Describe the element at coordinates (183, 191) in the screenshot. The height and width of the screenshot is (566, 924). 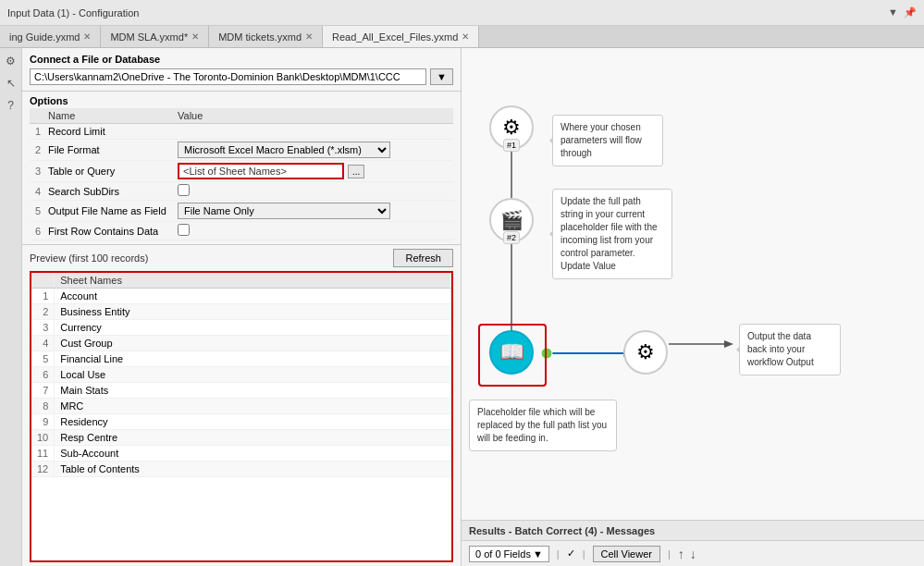
I see `search-subdirs-checkbox` at that location.